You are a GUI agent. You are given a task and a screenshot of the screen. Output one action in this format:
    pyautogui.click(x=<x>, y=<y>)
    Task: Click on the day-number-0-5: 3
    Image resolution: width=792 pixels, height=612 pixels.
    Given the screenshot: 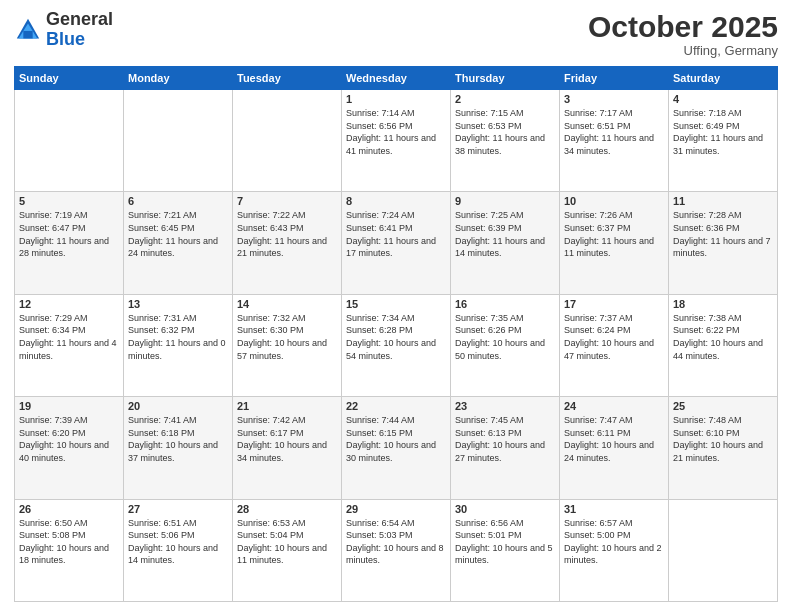 What is the action you would take?
    pyautogui.click(x=614, y=99)
    